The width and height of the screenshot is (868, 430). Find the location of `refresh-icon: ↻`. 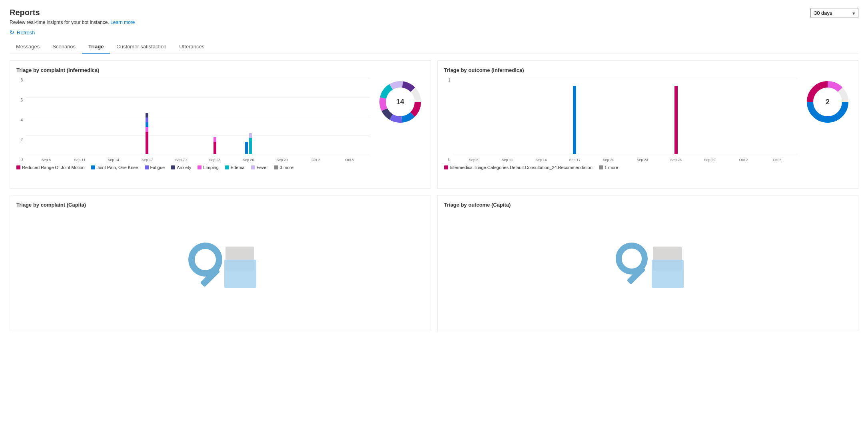

refresh-icon: ↻ is located at coordinates (12, 32).